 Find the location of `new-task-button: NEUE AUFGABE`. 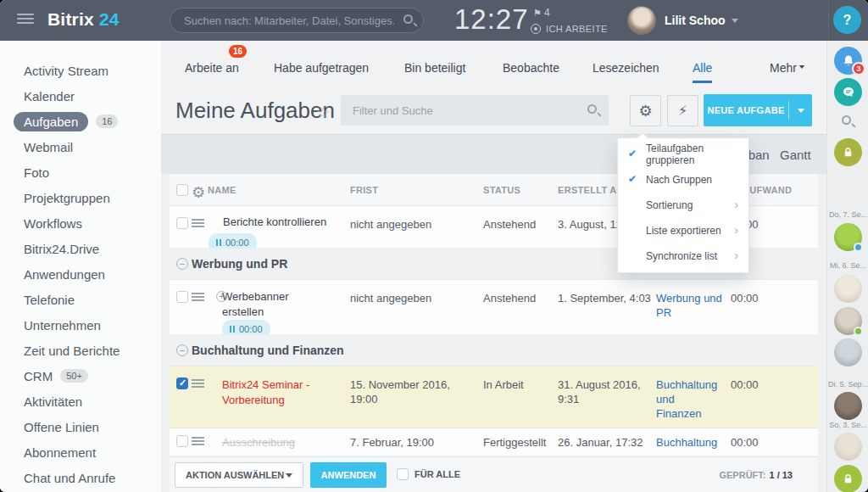

new-task-button: NEUE AUFGABE is located at coordinates (758, 110).